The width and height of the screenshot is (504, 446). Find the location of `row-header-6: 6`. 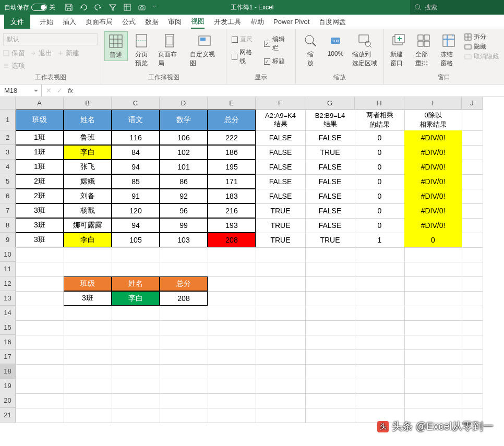

row-header-6: 6 is located at coordinates (8, 196).